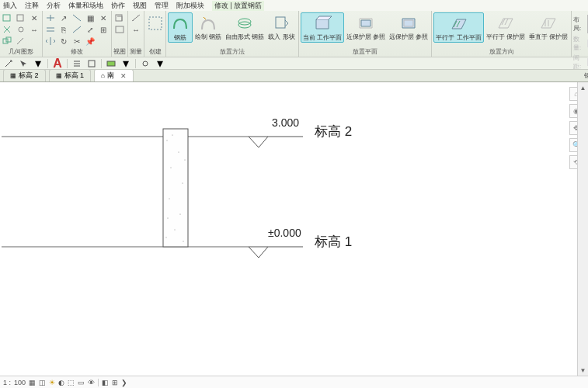 This screenshot has height=388, width=588. Describe the element at coordinates (92, 383) in the screenshot. I see `hide-isolate-icon: 👁` at that location.